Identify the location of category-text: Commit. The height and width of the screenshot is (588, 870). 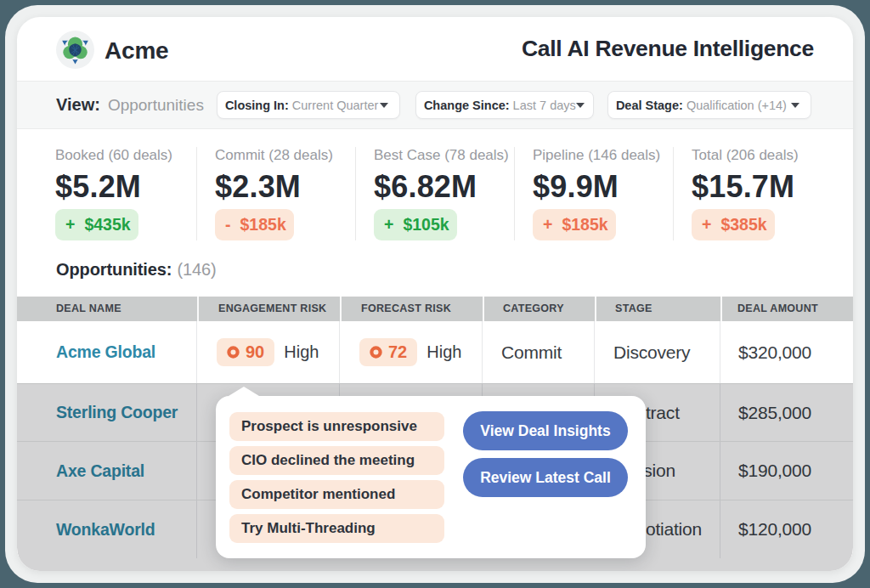
(532, 353).